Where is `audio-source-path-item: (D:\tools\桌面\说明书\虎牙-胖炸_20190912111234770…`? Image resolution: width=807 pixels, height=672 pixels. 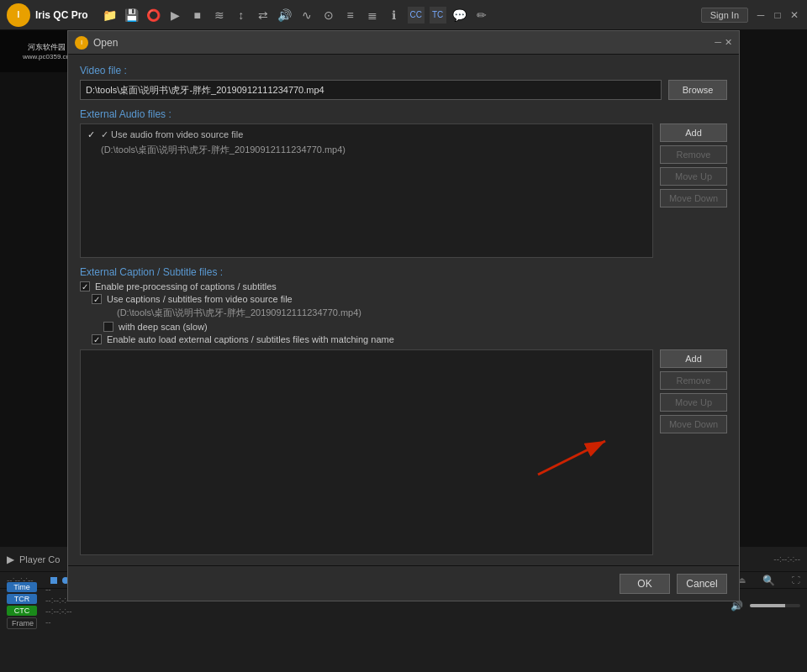
audio-source-path-item: (D:\tools\桌面\说明书\虎牙-胖炸_20190912111234770… is located at coordinates (367, 150).